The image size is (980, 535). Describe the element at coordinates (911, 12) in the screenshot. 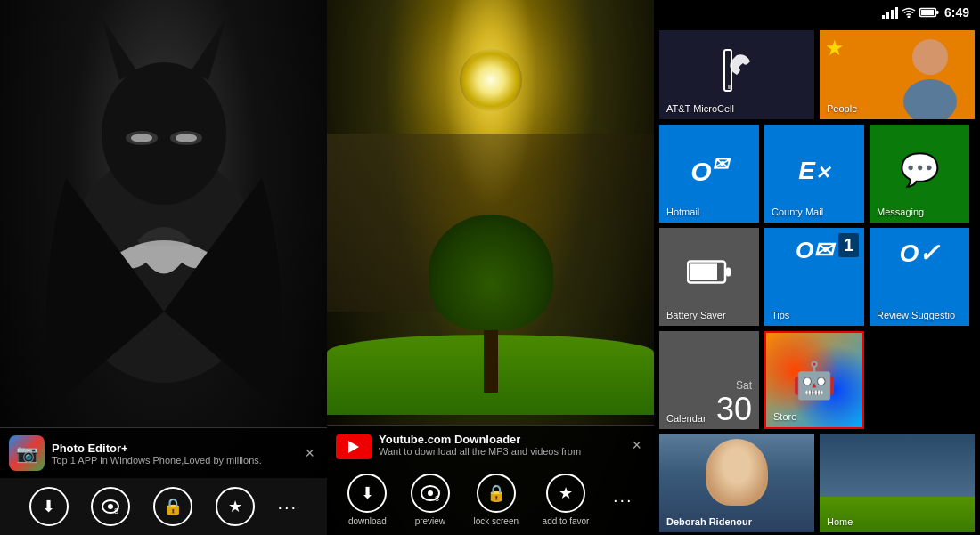

I see `status-icons` at that location.